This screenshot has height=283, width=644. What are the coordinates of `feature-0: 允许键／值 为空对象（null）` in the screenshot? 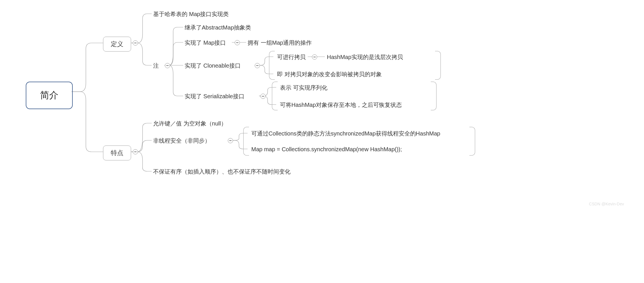 It's located at (190, 124).